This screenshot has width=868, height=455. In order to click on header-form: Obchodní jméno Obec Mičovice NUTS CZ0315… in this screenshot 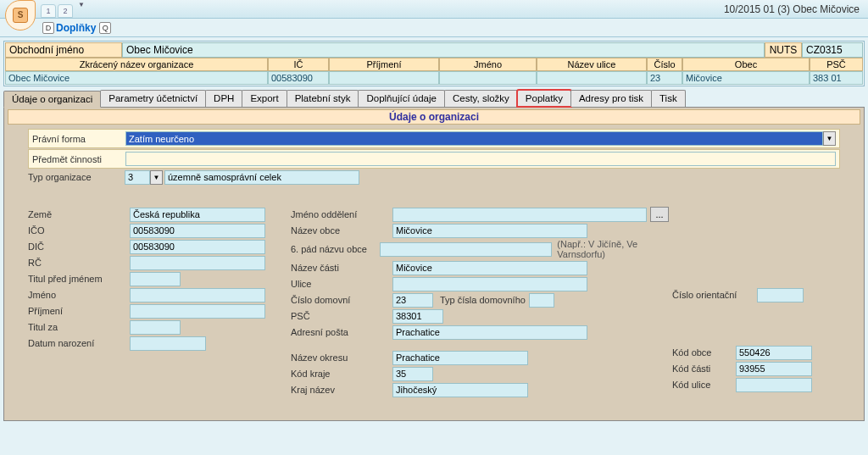, I will do `click(434, 64)`.